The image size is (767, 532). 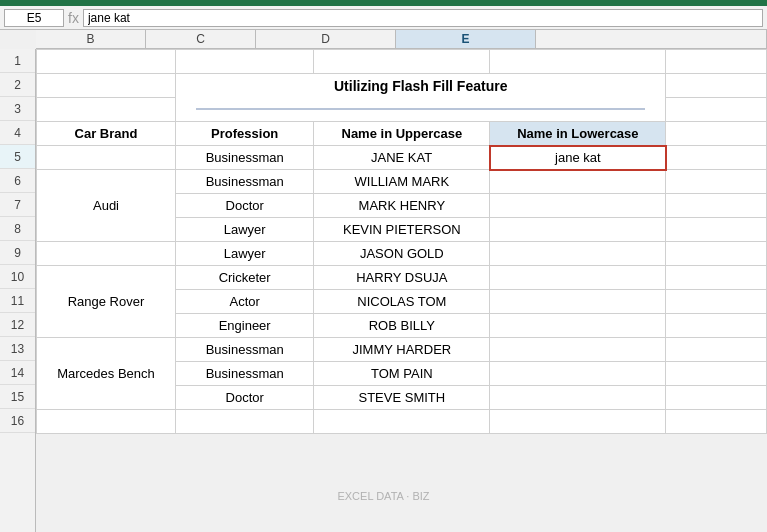 What do you see at coordinates (245, 326) in the screenshot?
I see `cell-c12: Engineer` at bounding box center [245, 326].